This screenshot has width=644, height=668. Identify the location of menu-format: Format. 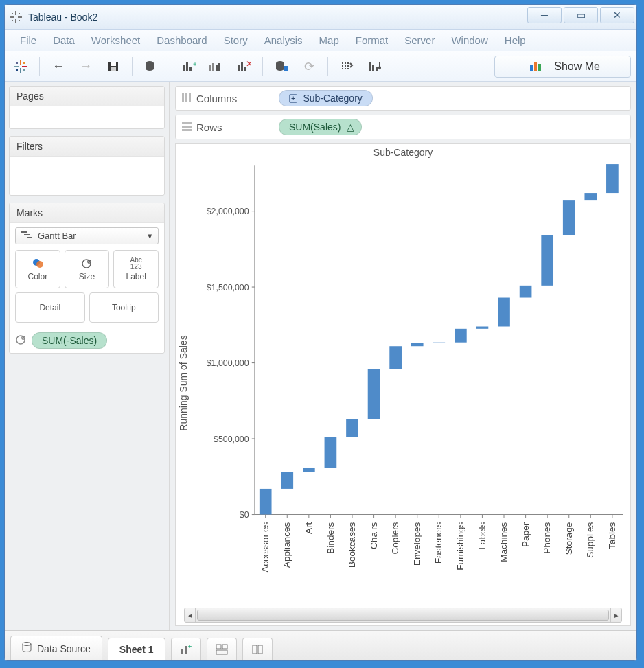
(372, 40).